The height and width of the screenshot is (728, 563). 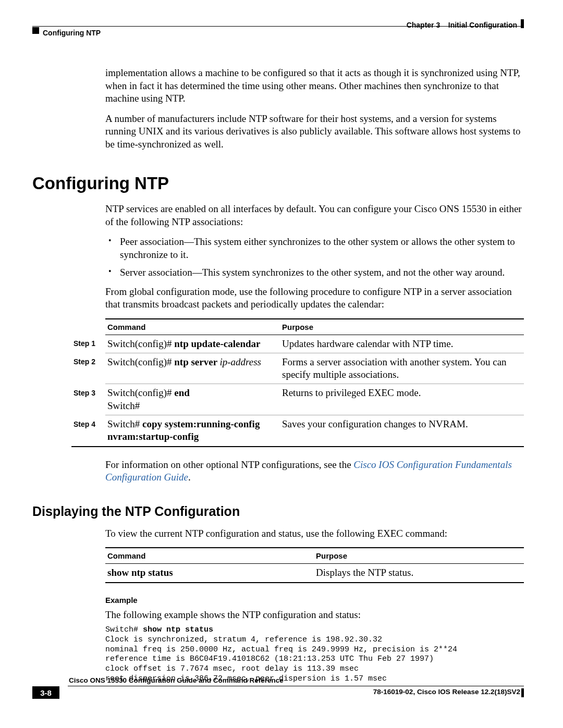 I want to click on table-row: Step 1 Switch(config)# ntp update-calend…, so click(x=298, y=344).